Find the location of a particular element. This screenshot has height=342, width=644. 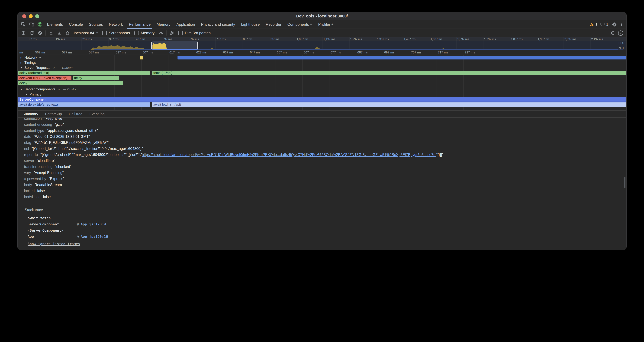

tab-recorder: Recorder is located at coordinates (274, 25).